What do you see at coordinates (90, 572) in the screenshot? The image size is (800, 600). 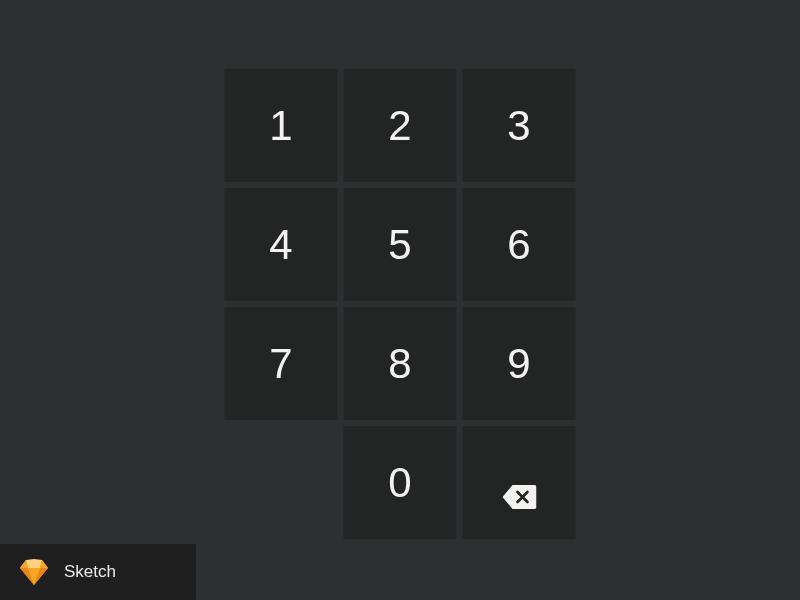 I see `footer-label: Sketch` at bounding box center [90, 572].